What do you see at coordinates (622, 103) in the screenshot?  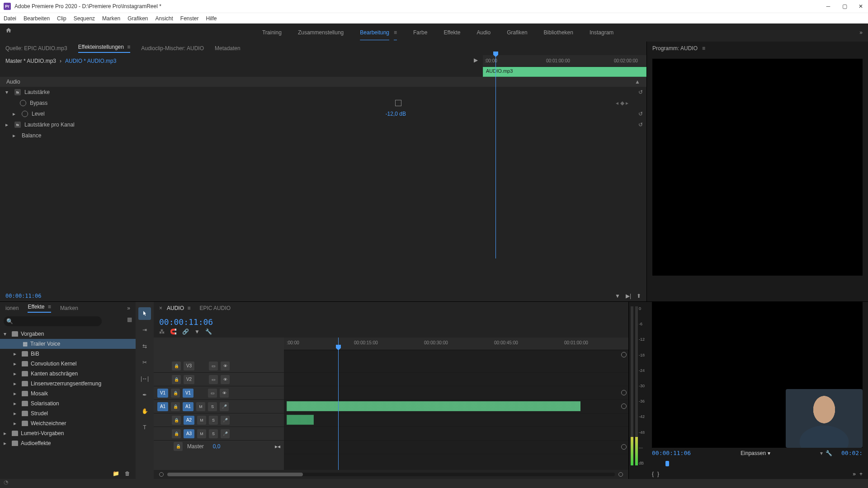 I see `keyframe-nav: ◂ ◆ ▸` at bounding box center [622, 103].